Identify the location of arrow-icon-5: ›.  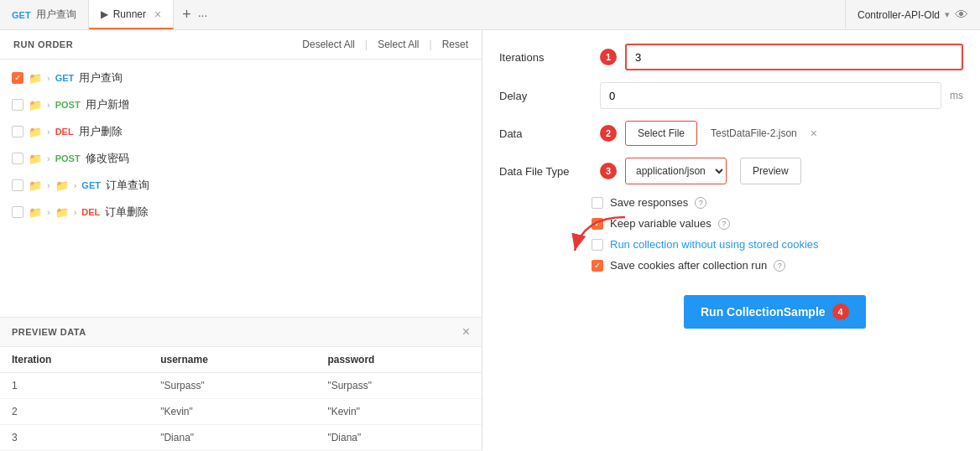
(49, 212).